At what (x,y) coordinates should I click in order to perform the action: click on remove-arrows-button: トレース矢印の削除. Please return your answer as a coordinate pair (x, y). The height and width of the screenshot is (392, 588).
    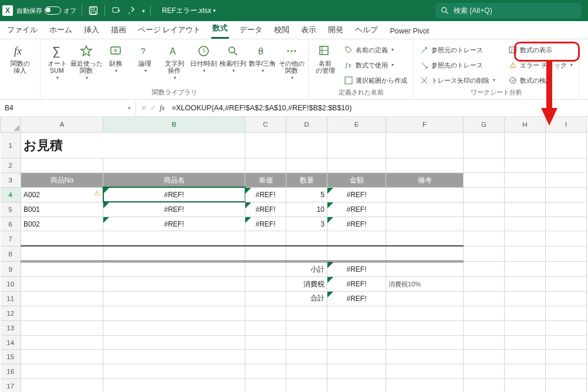
    Looking at the image, I should click on (458, 80).